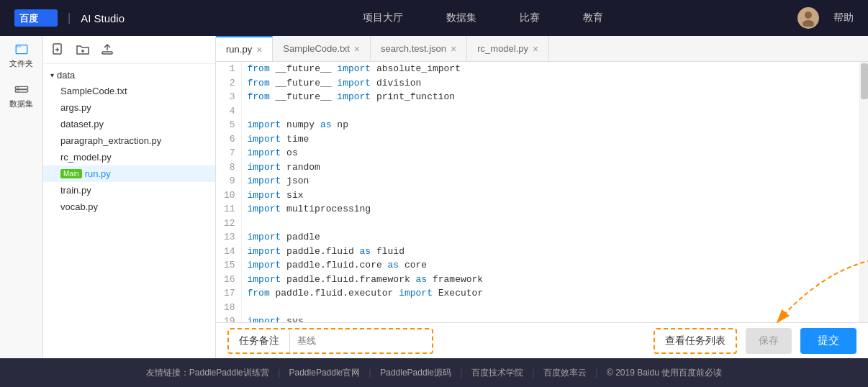  I want to click on bottom-bar: 任务备注 查看任务列表 保存 提交, so click(542, 340).